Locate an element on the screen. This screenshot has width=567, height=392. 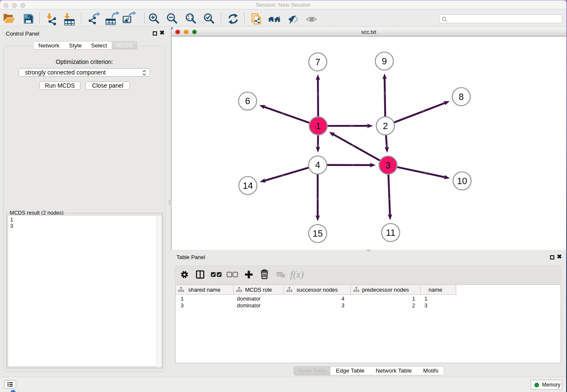
svg-text: 11 is located at coordinates (391, 233).